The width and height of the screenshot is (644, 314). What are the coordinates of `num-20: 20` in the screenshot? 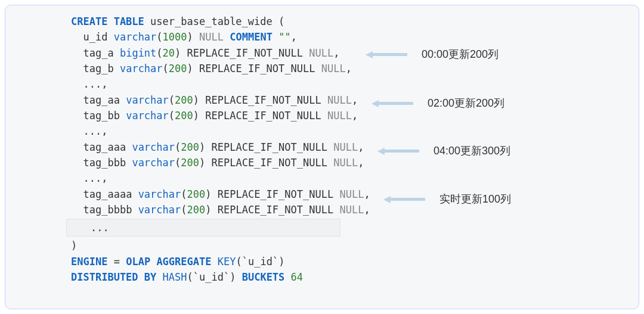 It's located at (169, 53).